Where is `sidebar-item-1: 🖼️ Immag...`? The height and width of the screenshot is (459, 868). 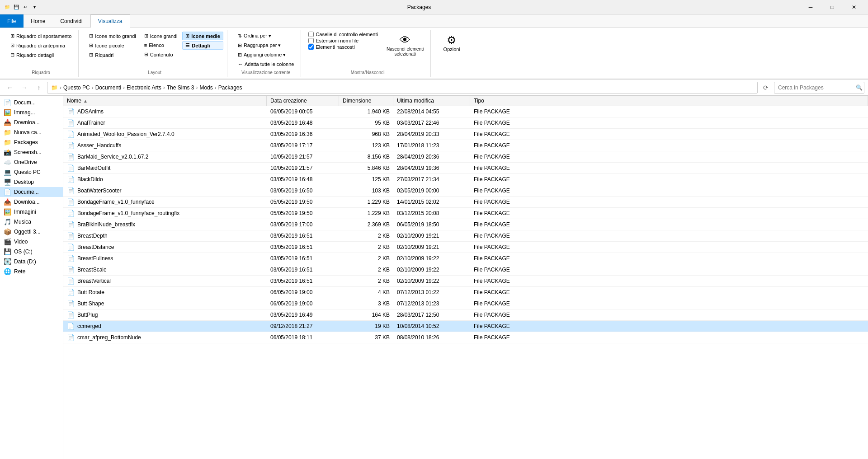 sidebar-item-1: 🖼️ Immag... is located at coordinates (32, 112).